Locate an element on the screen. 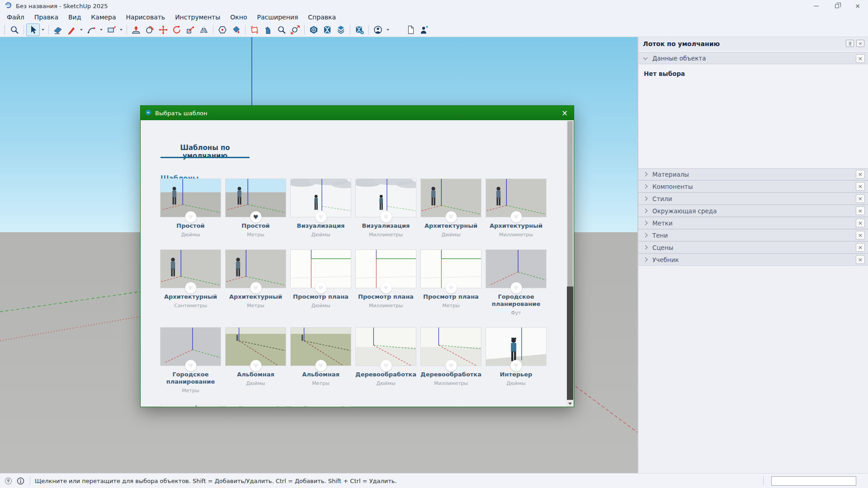 This screenshot has width=868, height=488. panel-styles: Стили× is located at coordinates (753, 199).